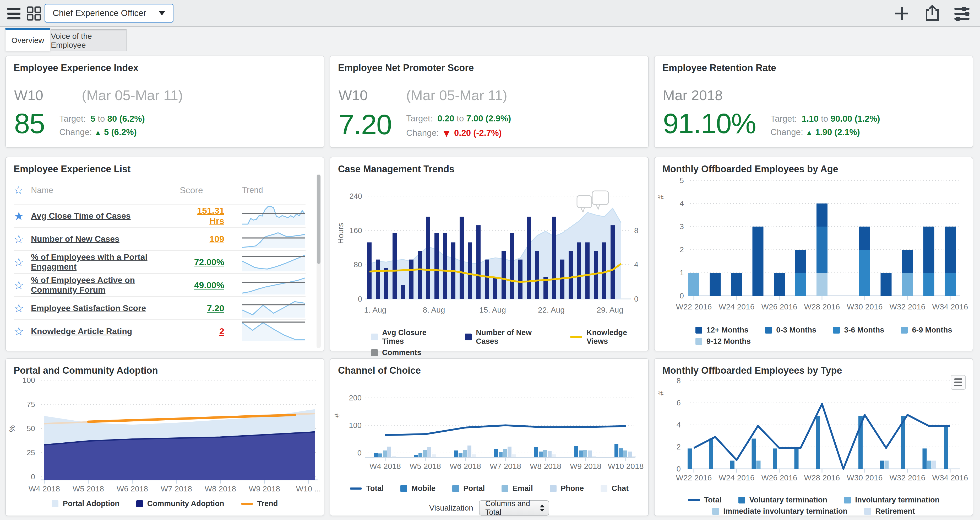 The width and height of the screenshot is (980, 520). What do you see at coordinates (160, 215) in the screenshot?
I see `list-item: ★Avg Close Time of Cases151.31 Hrs` at bounding box center [160, 215].